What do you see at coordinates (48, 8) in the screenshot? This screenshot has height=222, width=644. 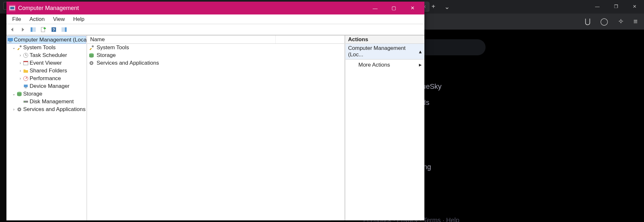 I see `window-title: Computer Management` at bounding box center [48, 8].